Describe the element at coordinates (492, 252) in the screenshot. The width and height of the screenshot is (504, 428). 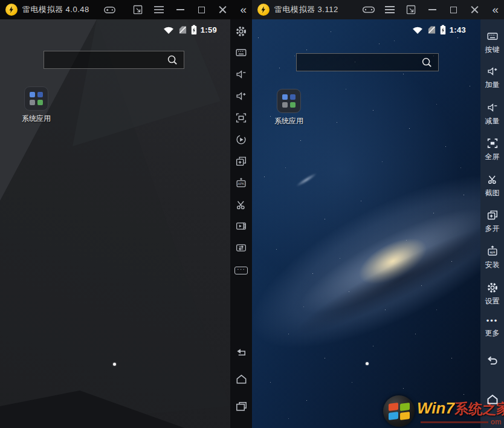
I see `svg-text: apk` at that location.